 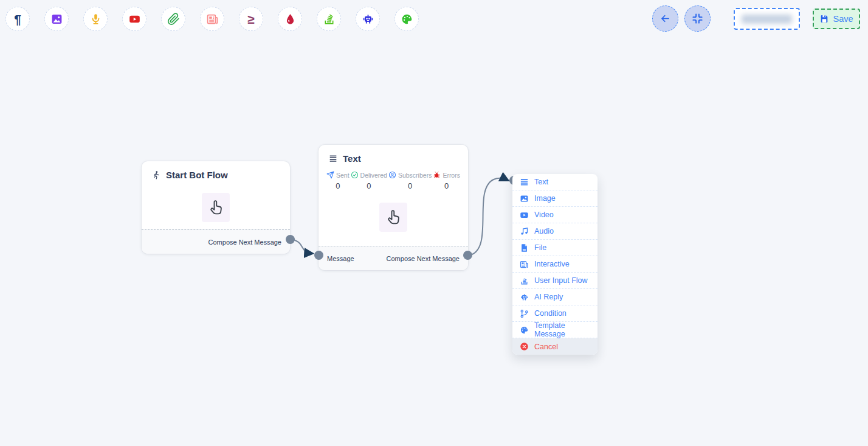 What do you see at coordinates (319, 256) in the screenshot?
I see `port-text-input` at bounding box center [319, 256].